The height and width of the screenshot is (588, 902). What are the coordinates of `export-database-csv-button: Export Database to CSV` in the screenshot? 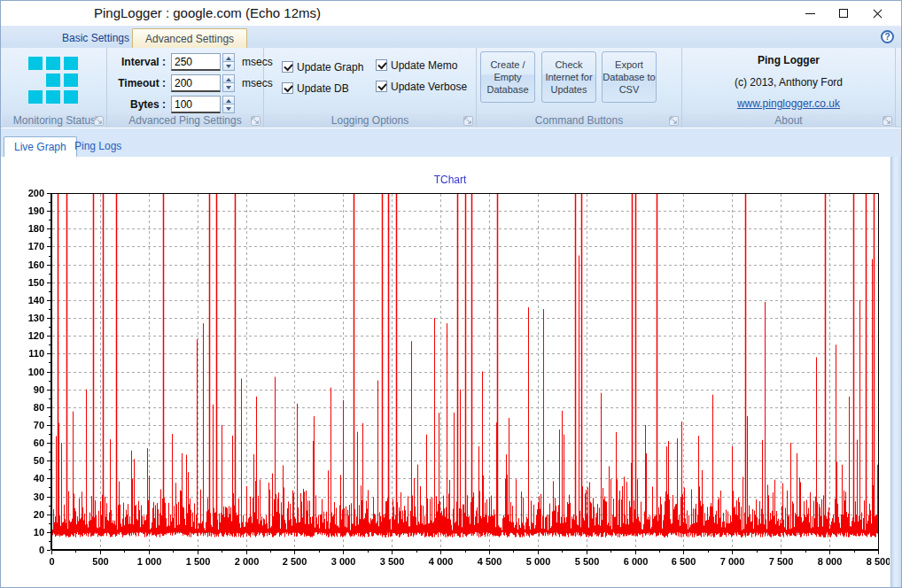 It's located at (629, 77).